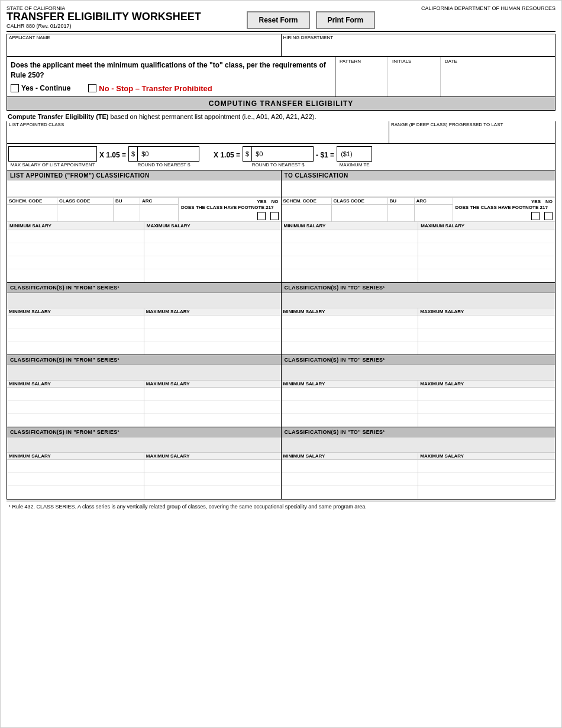  Describe the element at coordinates (414, 80) in the screenshot. I see `initials-input` at that location.